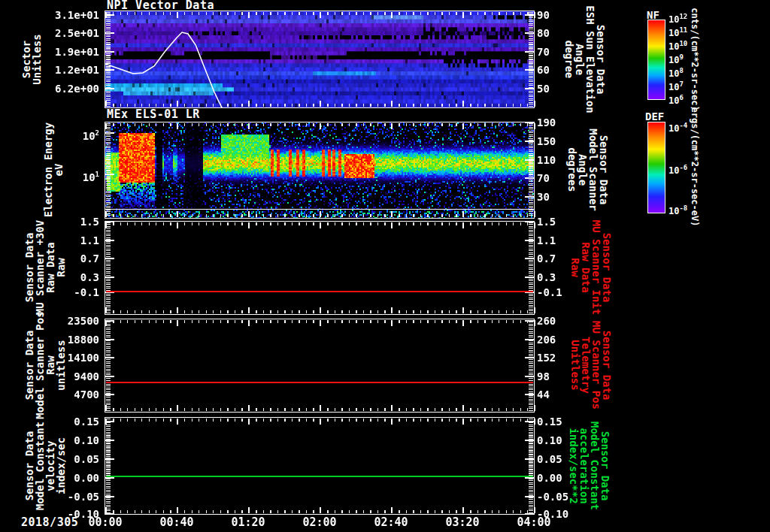  Describe the element at coordinates (71, 70) in the screenshot. I see `p1-left-tick-label: 1.2e+01` at that location.